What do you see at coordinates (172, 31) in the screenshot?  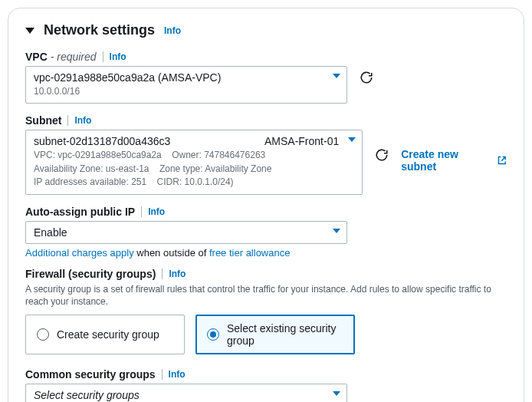 I see `info-link-header: Info` at bounding box center [172, 31].